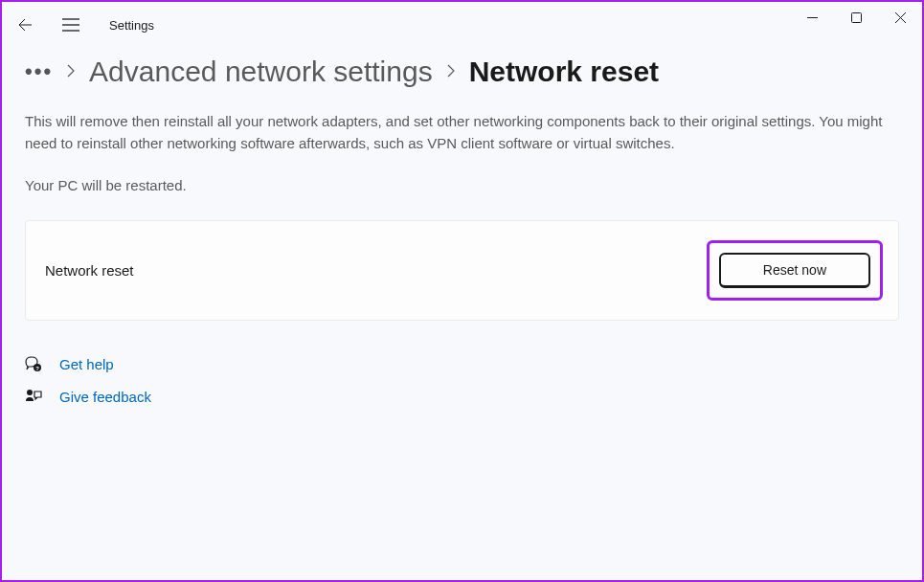 The image size is (924, 582). What do you see at coordinates (71, 25) in the screenshot?
I see `hamburger-menu-button` at bounding box center [71, 25].